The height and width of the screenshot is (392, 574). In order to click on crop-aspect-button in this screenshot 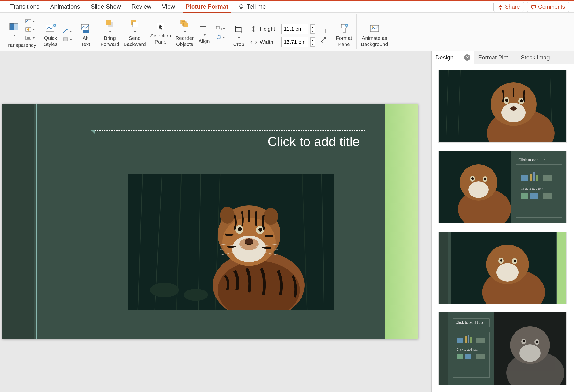, I will do `click(324, 31)`.